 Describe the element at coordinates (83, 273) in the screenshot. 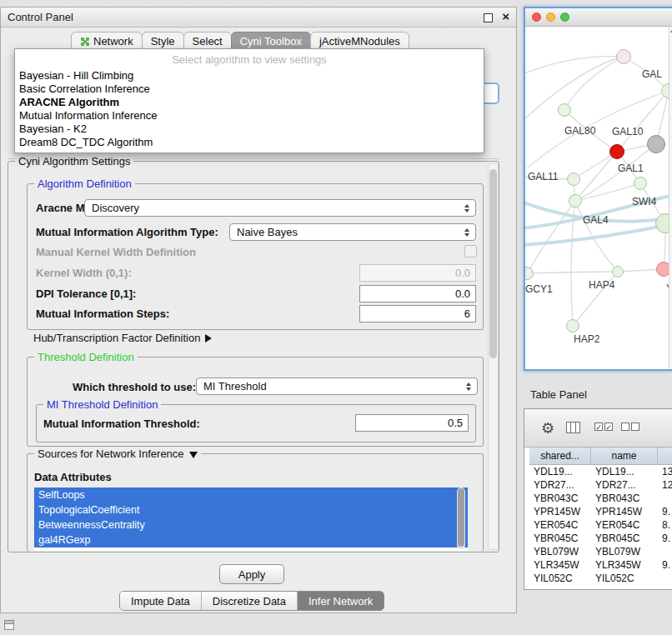

I see `kernel-width-label: Kernel Width (0,1):` at that location.